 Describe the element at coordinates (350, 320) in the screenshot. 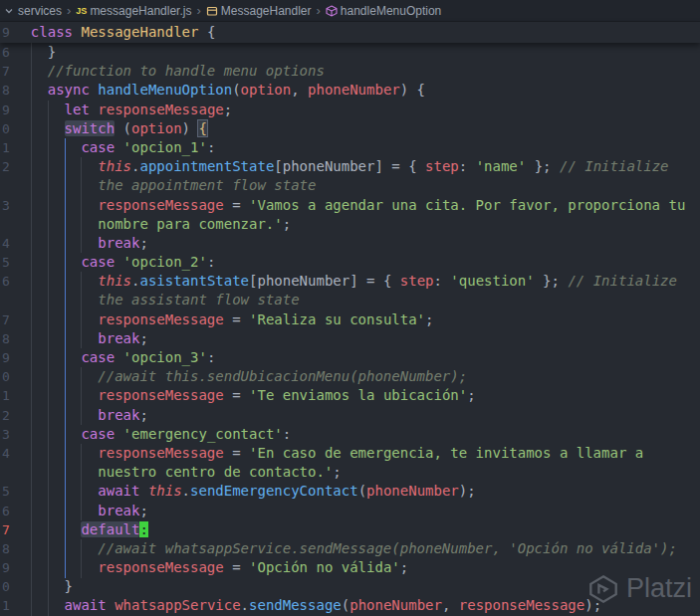

I see `code-line: 7 responseMessage = 'Realiza su consulta…` at that location.